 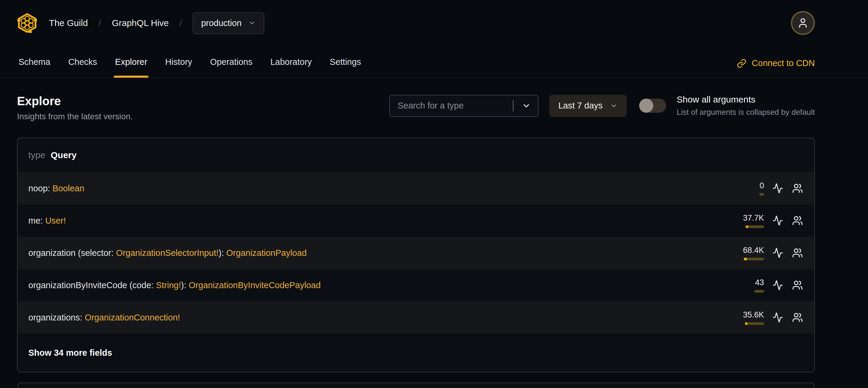 What do you see at coordinates (588, 106) in the screenshot?
I see `period-select-button: Last 7 days` at bounding box center [588, 106].